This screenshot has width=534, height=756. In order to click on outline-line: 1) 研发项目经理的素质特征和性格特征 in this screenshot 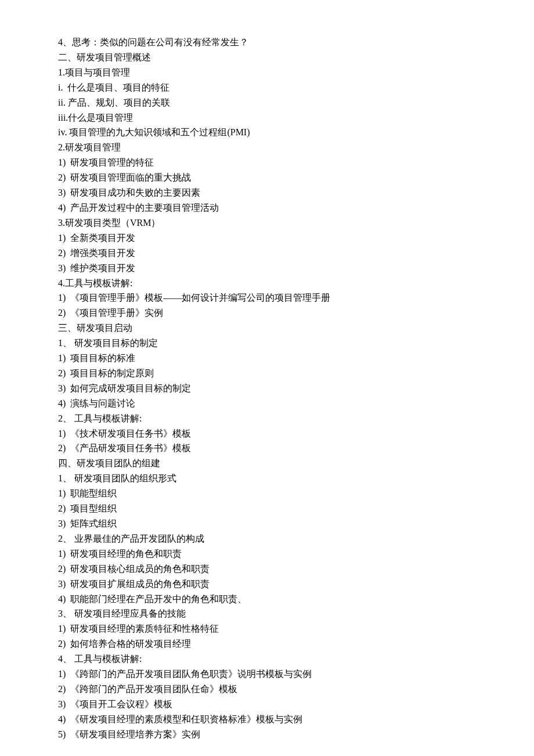, I will do `click(267, 629)`.